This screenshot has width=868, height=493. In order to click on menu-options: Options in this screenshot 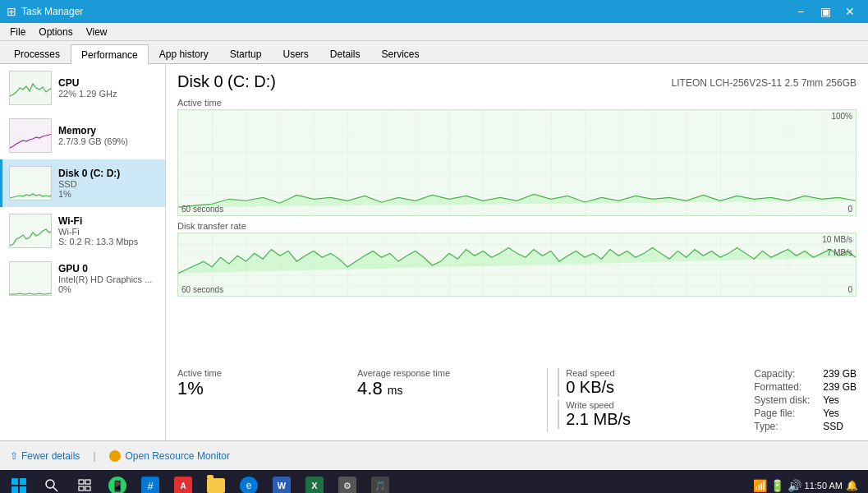, I will do `click(56, 32)`.